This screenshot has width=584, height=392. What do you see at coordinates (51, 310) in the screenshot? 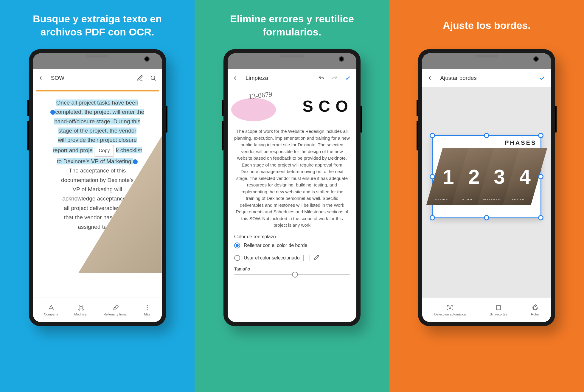
I see `share-button: Compartir` at bounding box center [51, 310].